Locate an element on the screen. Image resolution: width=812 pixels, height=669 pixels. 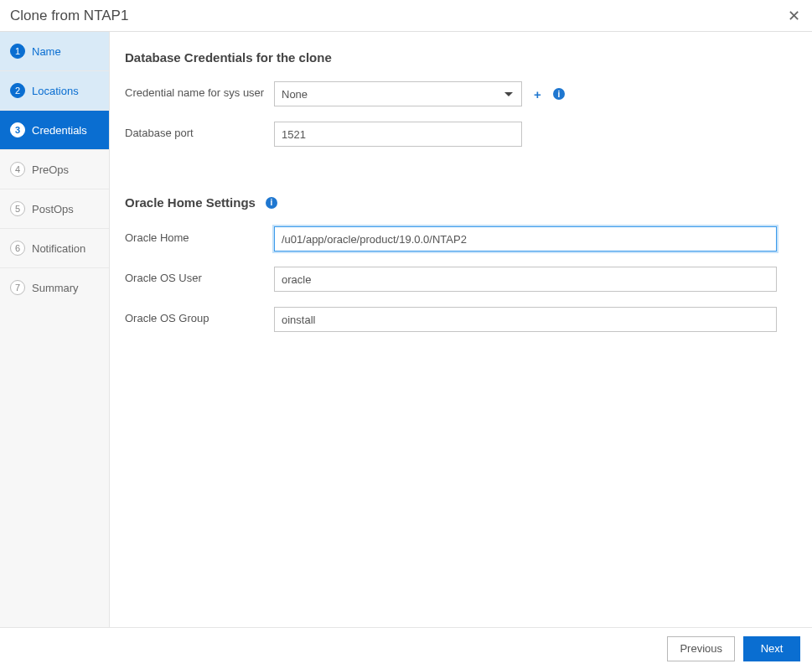
step-label: Summary is located at coordinates (55, 288).